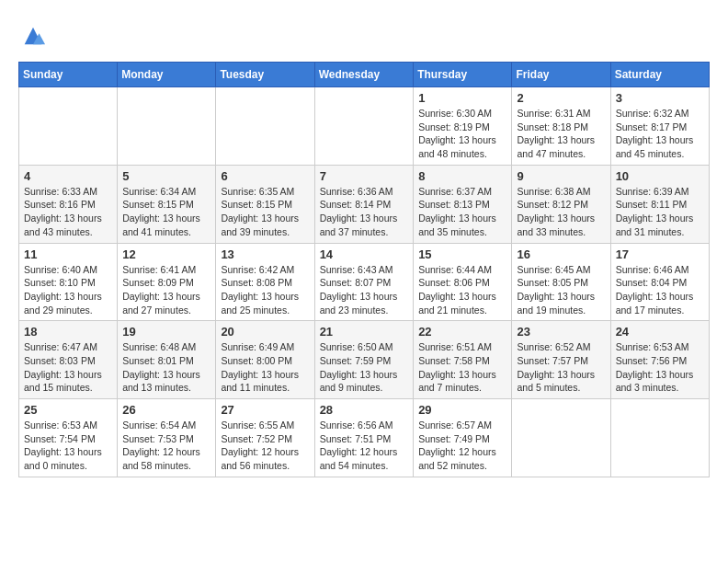 This screenshot has width=728, height=563. I want to click on day-info: Sunrise: 6:46 AMSunset: 8:04 PMDaylight:…, so click(660, 291).